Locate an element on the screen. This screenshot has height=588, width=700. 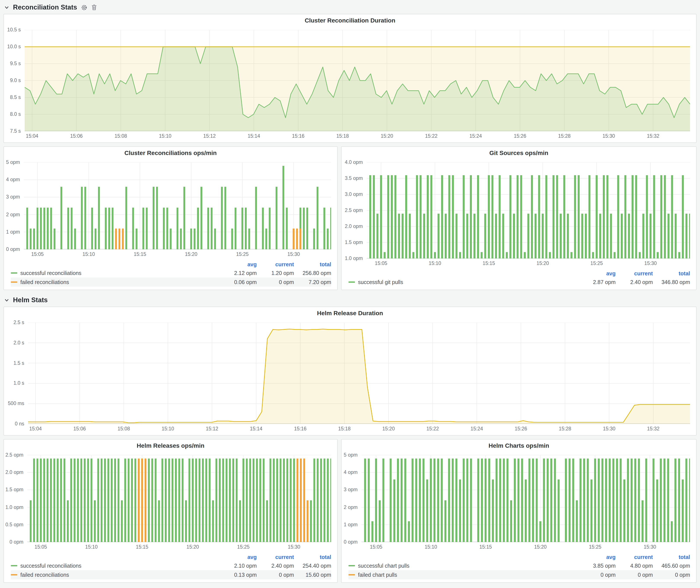
panel-cluster-reconciliations-opm: Cluster Reconciliations ops/min 0 opm1 o… is located at coordinates (171, 218).